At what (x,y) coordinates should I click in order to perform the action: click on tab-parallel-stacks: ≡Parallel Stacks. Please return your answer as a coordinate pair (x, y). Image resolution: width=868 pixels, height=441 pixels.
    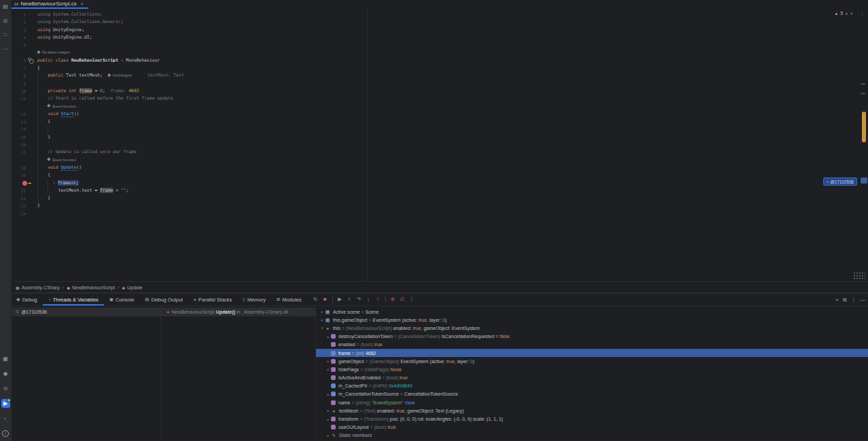
    Looking at the image, I should click on (213, 299).